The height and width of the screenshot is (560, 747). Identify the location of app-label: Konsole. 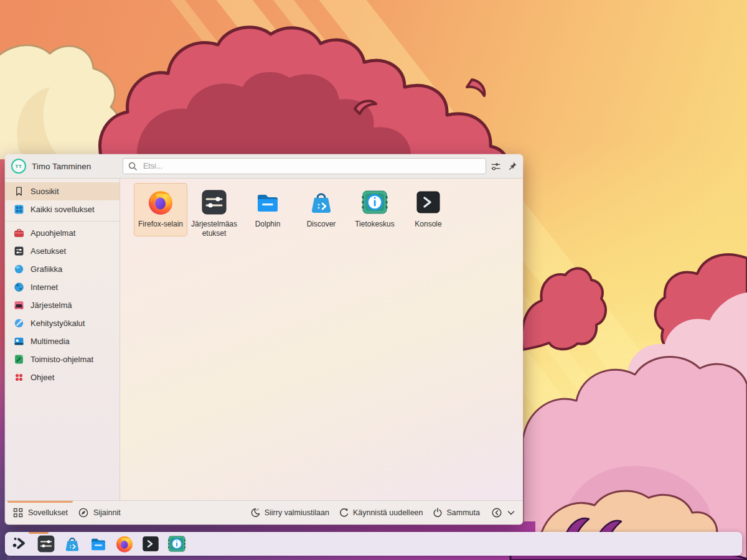
(428, 224).